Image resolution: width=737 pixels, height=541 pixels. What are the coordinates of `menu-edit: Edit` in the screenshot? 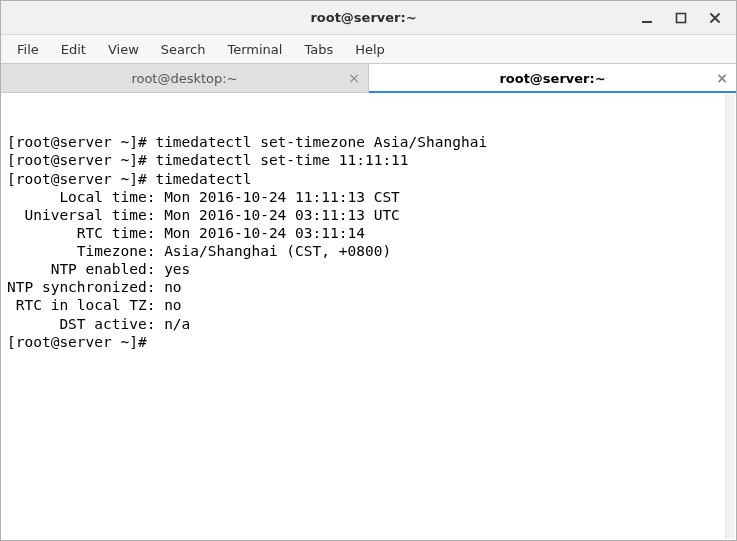 It's located at (74, 50).